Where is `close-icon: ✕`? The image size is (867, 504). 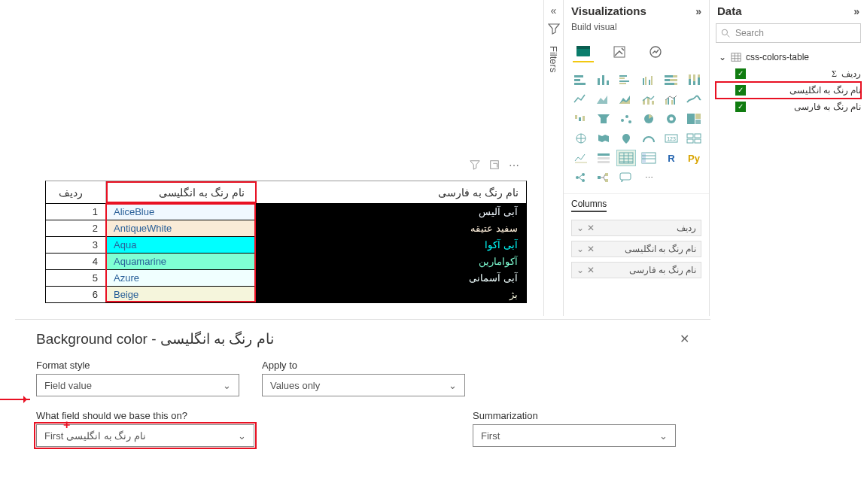
close-icon: ✕ is located at coordinates (685, 339).